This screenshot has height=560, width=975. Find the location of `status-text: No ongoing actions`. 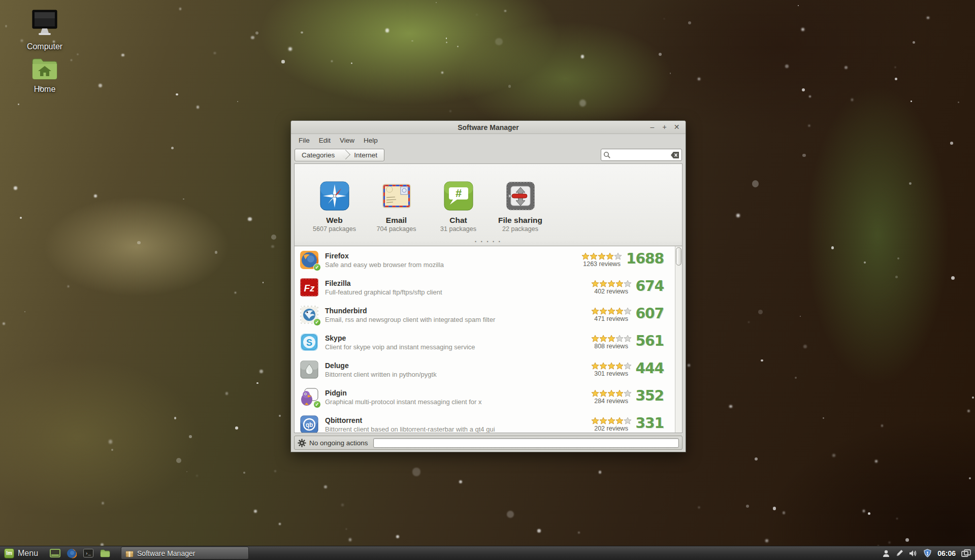

status-text: No ongoing actions is located at coordinates (339, 443).